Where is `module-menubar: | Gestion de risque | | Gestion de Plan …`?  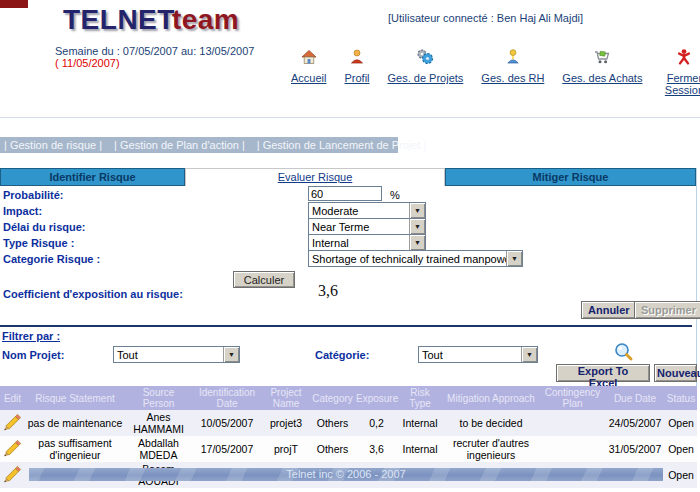
module-menubar: | Gestion de risque | | Gestion de Plan … is located at coordinates (199, 145).